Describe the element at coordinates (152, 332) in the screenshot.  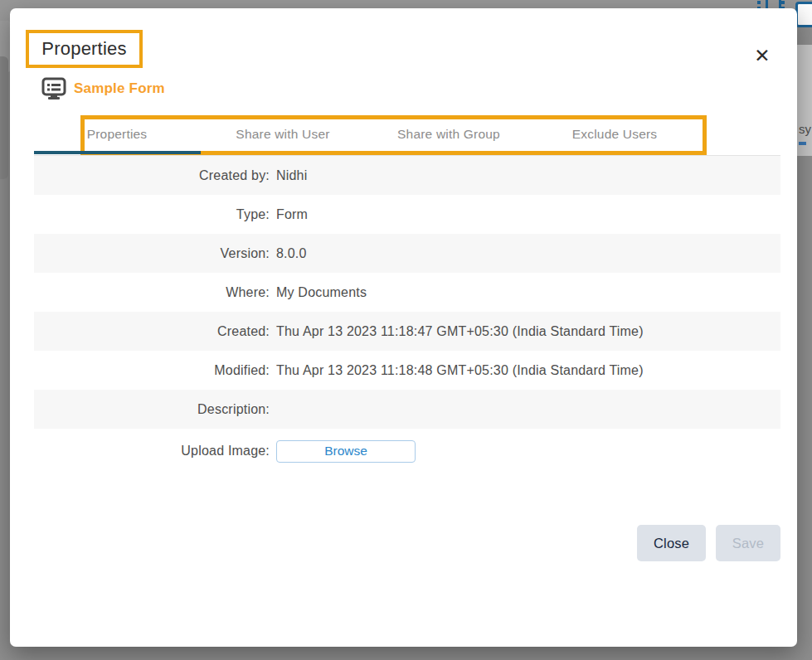
I see `property-label: Created:` at that location.